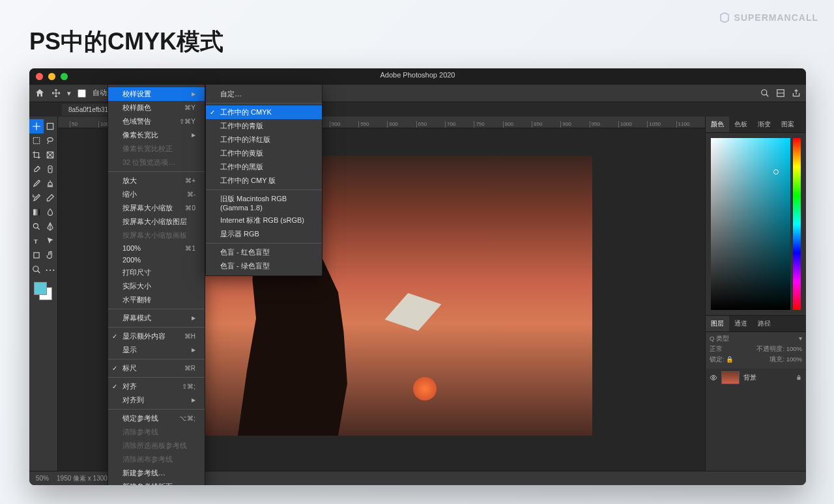  Describe the element at coordinates (156, 248) in the screenshot. I see `menu-item: 100%⌘1` at that location.